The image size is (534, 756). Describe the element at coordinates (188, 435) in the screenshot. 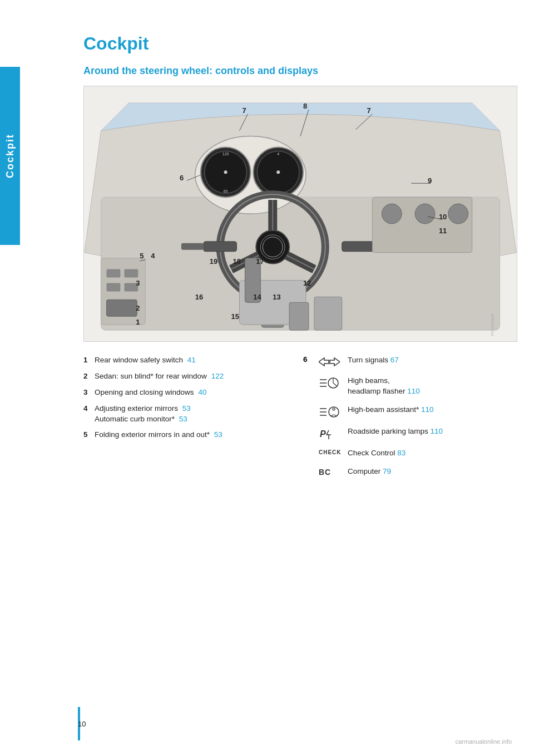

I see `item-5-text: Folding exterior mirrors in and out* 53` at that location.